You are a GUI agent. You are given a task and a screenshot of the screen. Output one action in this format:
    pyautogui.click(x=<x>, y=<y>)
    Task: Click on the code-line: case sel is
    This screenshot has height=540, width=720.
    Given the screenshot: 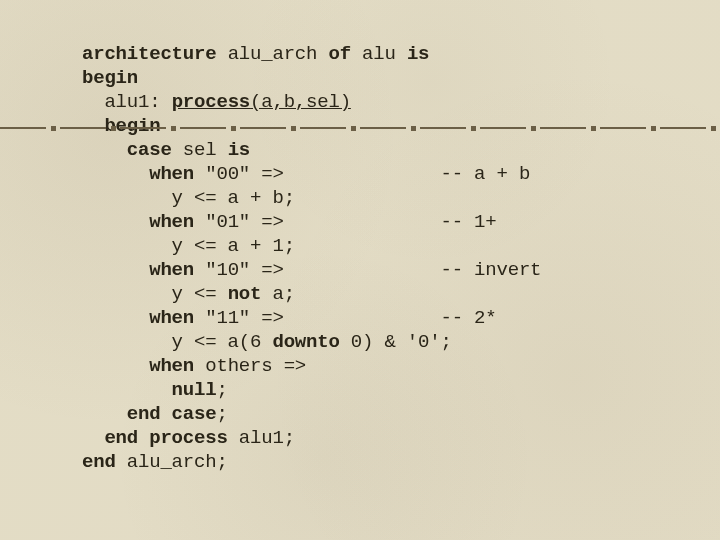 What is the action you would take?
    pyautogui.click(x=312, y=150)
    